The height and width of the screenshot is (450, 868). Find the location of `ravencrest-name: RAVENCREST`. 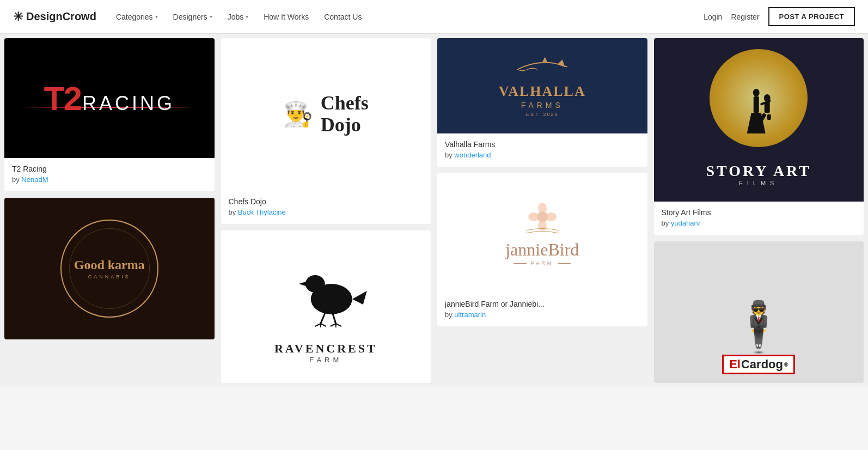

ravencrest-name: RAVENCREST is located at coordinates (326, 349).